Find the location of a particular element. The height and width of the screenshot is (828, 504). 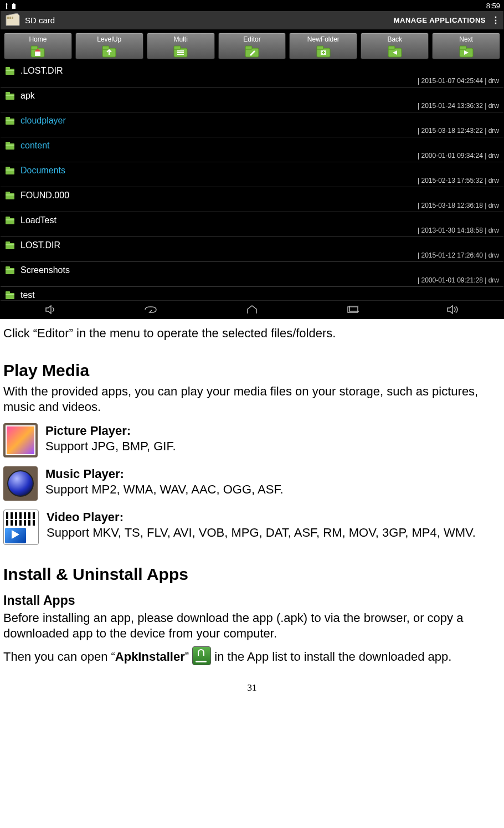

levelup-icon is located at coordinates (109, 52).